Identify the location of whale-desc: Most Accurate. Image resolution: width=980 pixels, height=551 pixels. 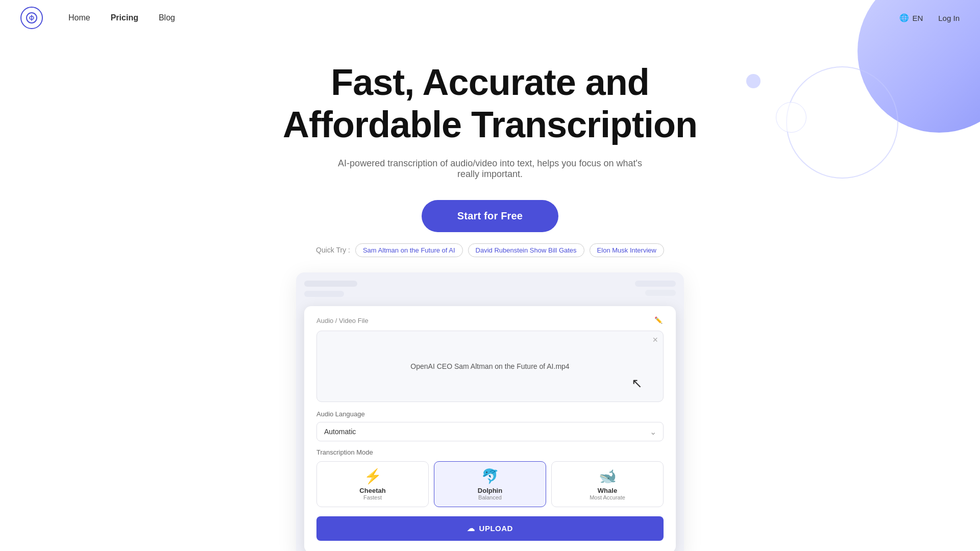
(607, 497).